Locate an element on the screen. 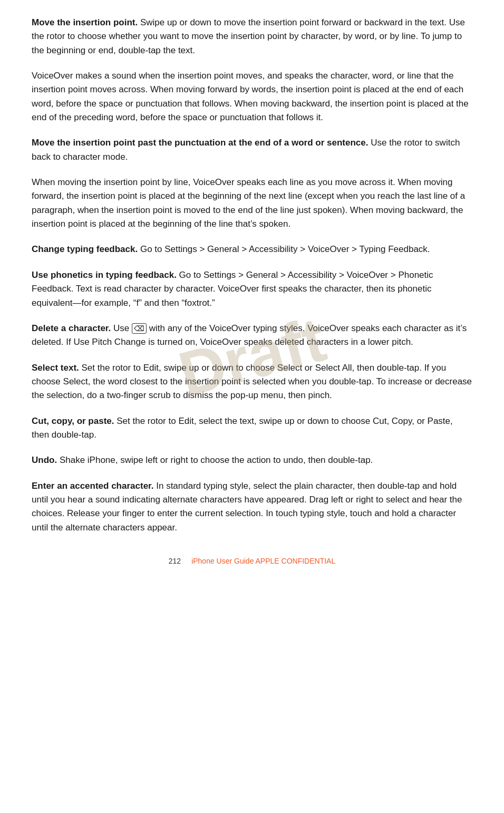 The width and height of the screenshot is (504, 813). block-4-text: When moving the insertion point by line,… is located at coordinates (252, 204).